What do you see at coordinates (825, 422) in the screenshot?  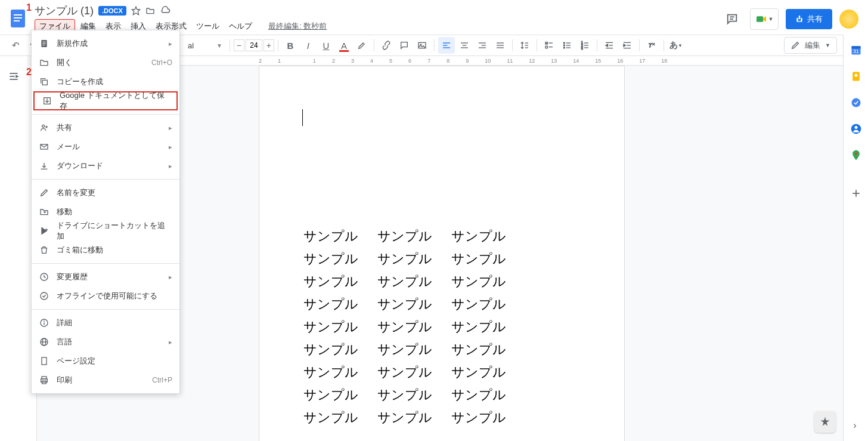 I see `explore-button` at bounding box center [825, 422].